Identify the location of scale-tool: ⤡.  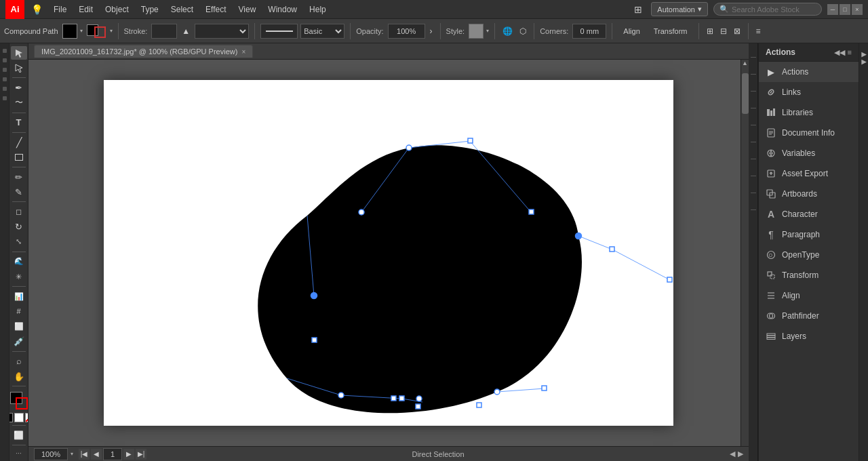
(19, 242).